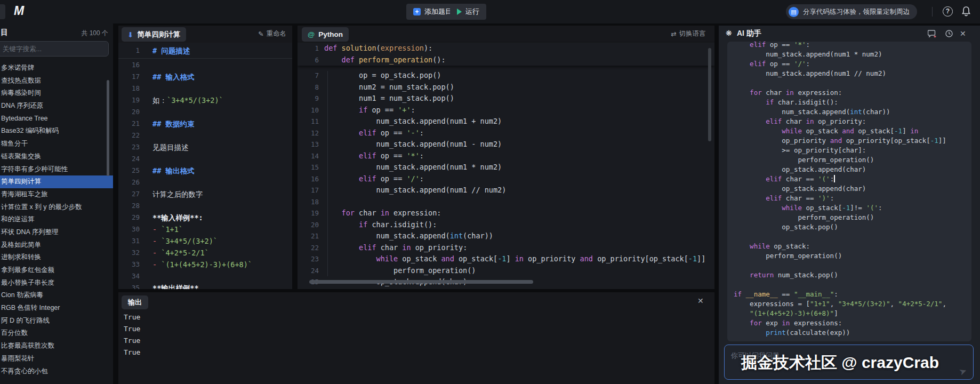  Describe the element at coordinates (506, 248) in the screenshot. I see `code-line: 22 elif char in op_priority:` at that location.